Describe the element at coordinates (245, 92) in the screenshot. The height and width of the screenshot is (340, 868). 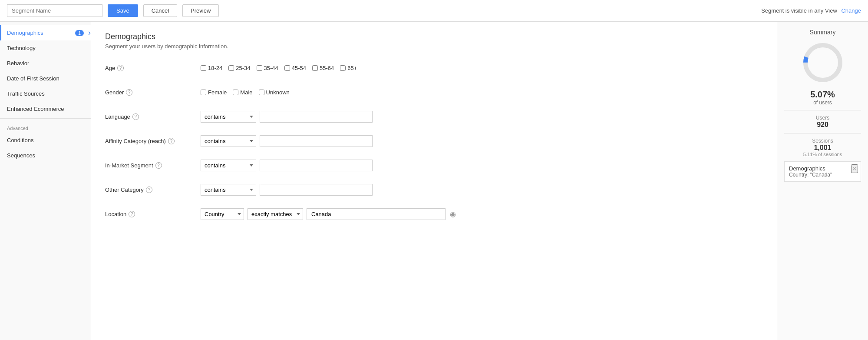
I see `gender-checkboxes: Female Male Unknown` at that location.